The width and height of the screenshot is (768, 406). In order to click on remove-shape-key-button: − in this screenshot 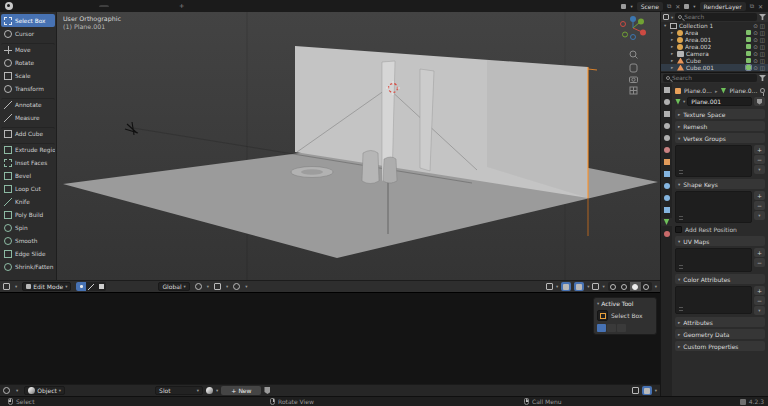, I will do `click(760, 206)`.